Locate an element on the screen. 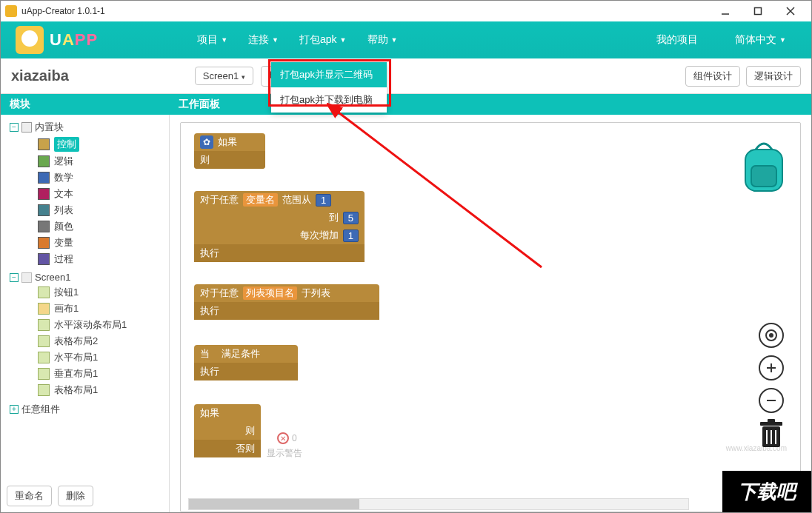 The image size is (812, 513). component-row: 水平布局1 is located at coordinates (86, 358).